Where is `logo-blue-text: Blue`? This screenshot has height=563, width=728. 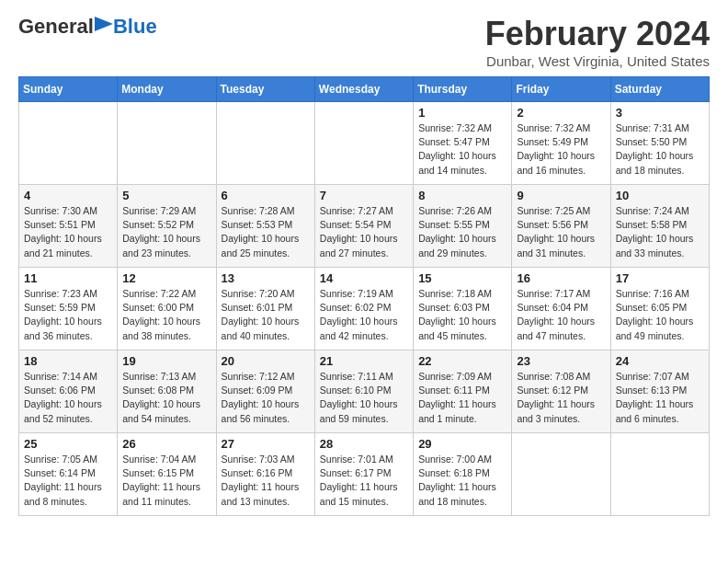
logo-blue-text: Blue is located at coordinates (135, 27).